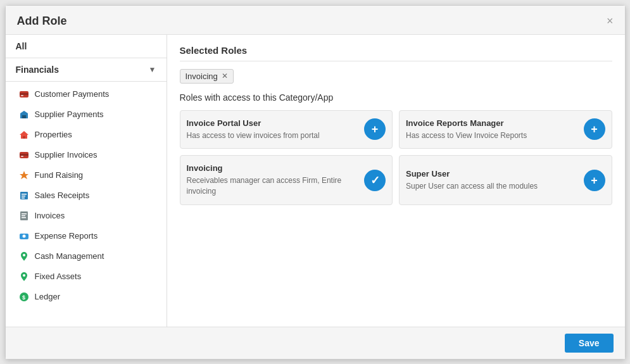  Describe the element at coordinates (66, 235) in the screenshot. I see `sidebar-label-expense-reports: Expense Reports` at that location.